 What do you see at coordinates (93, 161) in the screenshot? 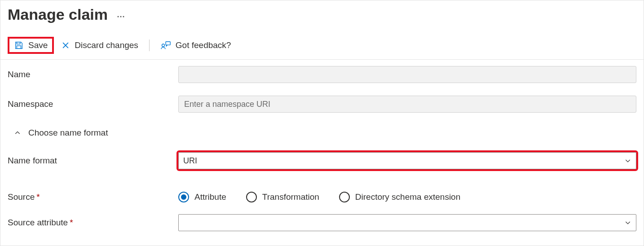
I see `label-name-format: Name format` at bounding box center [93, 161].